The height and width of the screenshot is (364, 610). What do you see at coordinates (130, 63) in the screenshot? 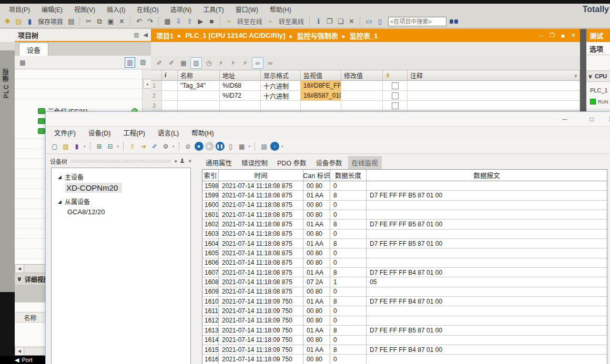
I see `tree-detail-icon: ▥` at bounding box center [130, 63].